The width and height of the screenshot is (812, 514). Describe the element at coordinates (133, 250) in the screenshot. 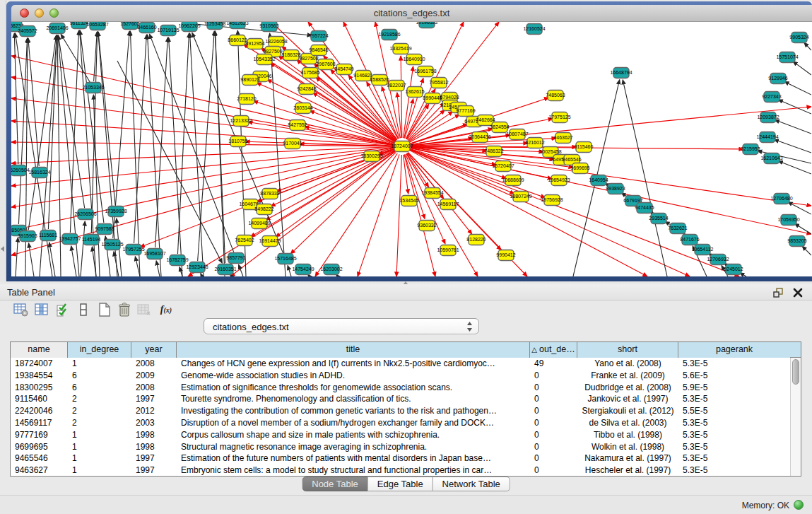

I see `network-node: 17957255` at that location.